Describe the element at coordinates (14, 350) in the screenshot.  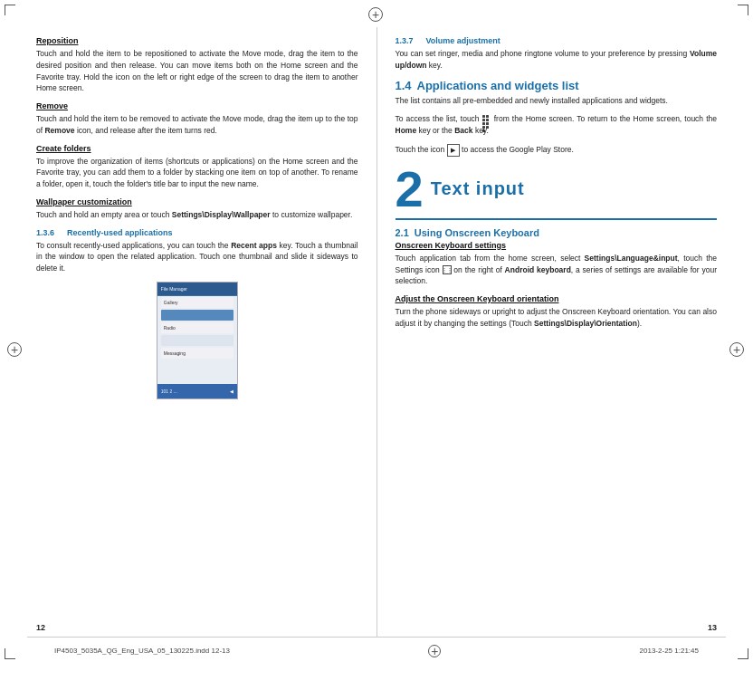
I see `reg-circle-left` at that location.